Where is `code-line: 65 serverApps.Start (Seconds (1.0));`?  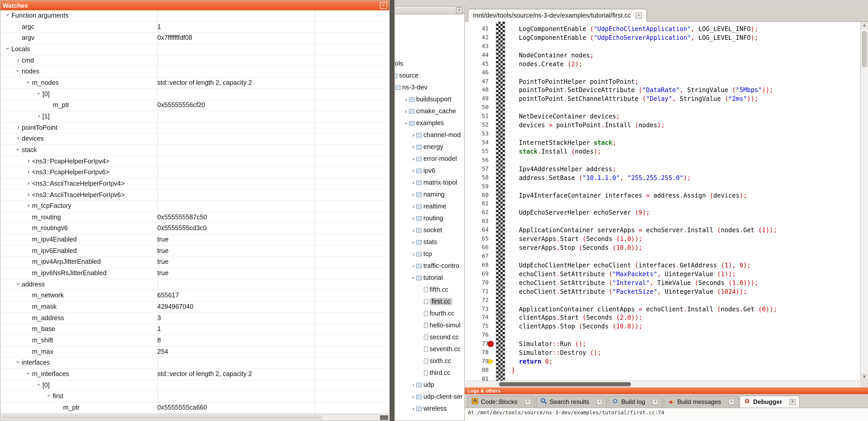 code-line: 65 serverApps.Start (Seconds (1.0)); is located at coordinates (662, 239).